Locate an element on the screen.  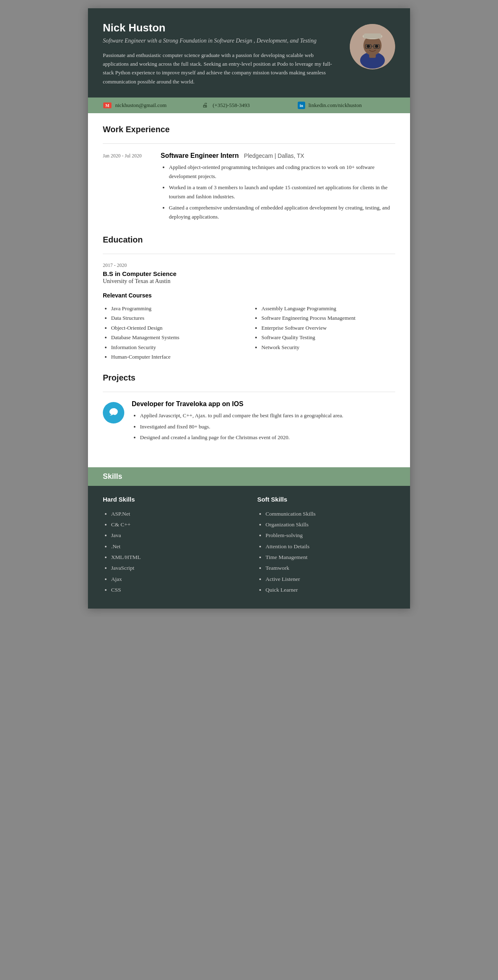
avatar-image is located at coordinates (372, 47).